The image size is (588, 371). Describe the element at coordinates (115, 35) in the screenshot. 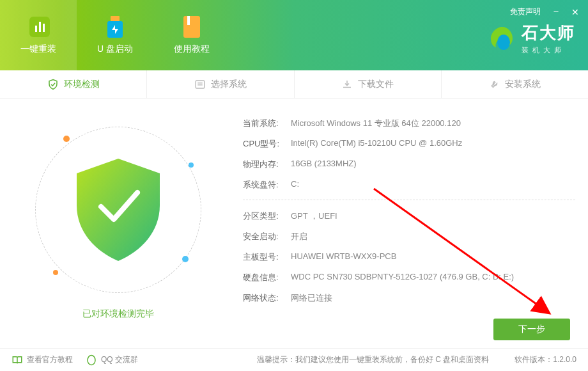

I see `main-tabs: 一键重装 U 盘启动 使用教程` at that location.